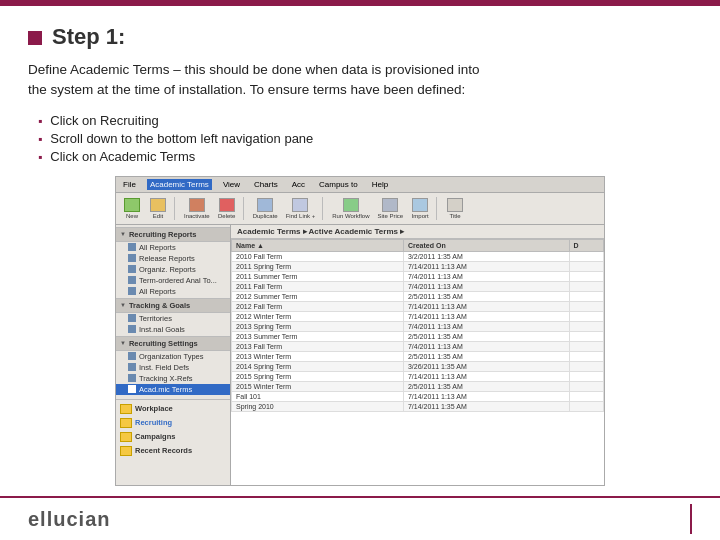  What do you see at coordinates (173, 270) in the screenshot?
I see `nav-item-org-reports: Organiz. Reports` at bounding box center [173, 270].